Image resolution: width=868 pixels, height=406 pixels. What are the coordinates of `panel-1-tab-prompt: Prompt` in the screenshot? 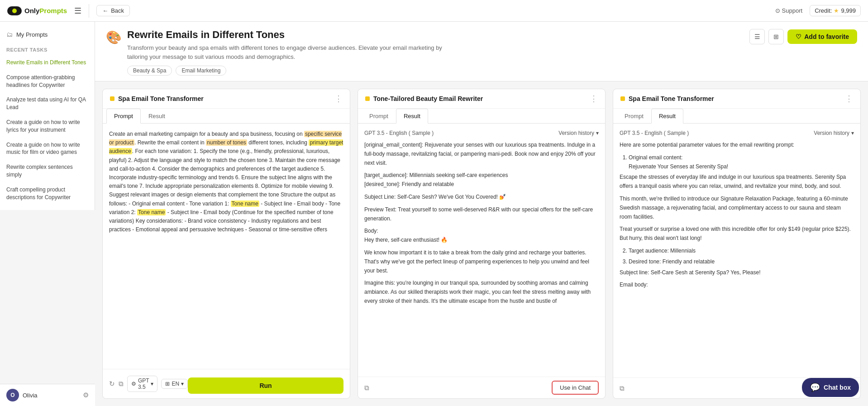 It's located at (124, 116).